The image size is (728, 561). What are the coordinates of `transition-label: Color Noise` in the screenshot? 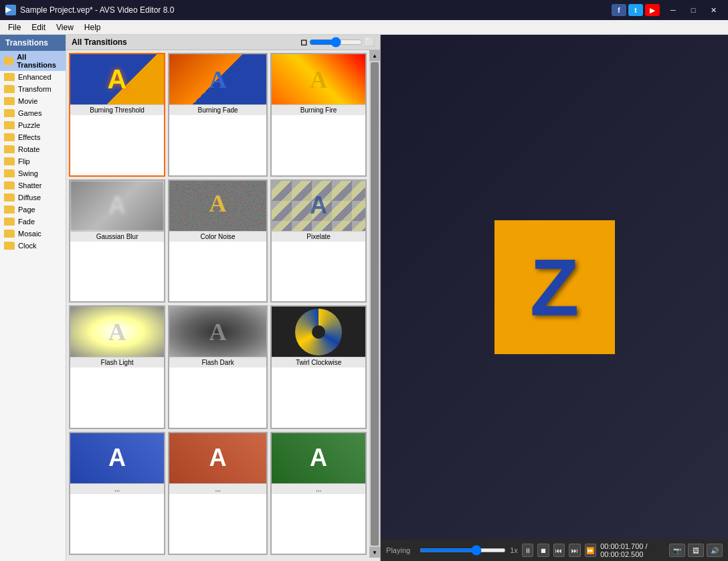 It's located at (218, 236).